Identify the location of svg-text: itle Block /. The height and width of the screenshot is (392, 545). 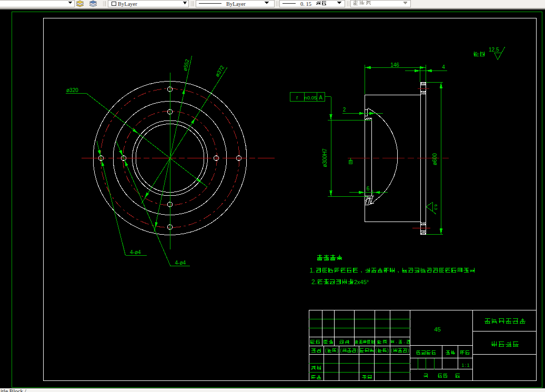
(14, 390).